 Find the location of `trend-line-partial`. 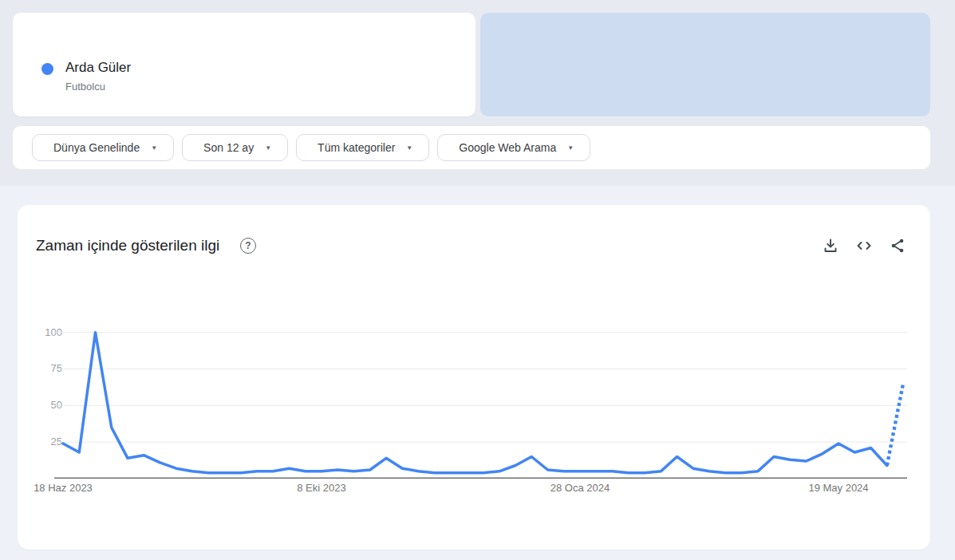

trend-line-partial is located at coordinates (895, 424).